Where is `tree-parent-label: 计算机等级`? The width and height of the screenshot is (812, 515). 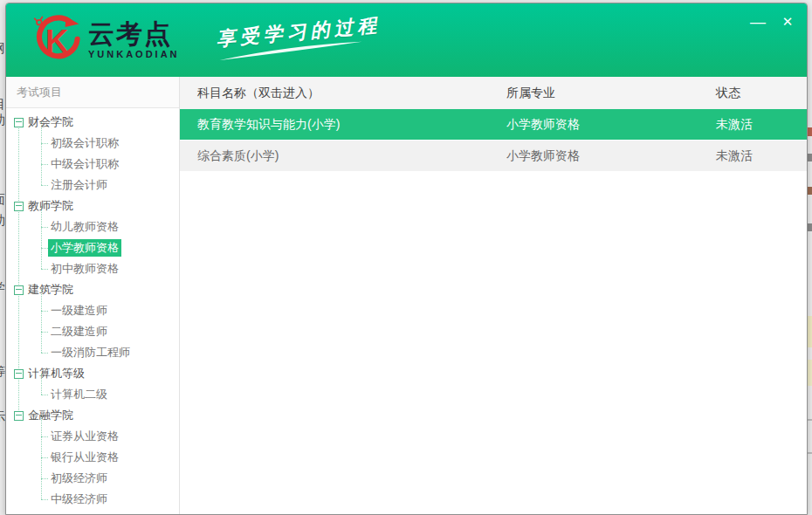 tree-parent-label: 计算机等级 is located at coordinates (56, 374).